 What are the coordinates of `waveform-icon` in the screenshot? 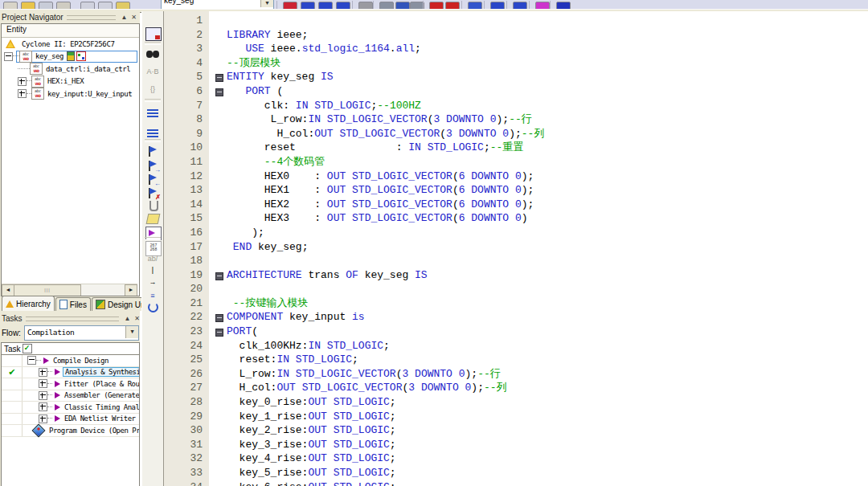 It's located at (475, 5).